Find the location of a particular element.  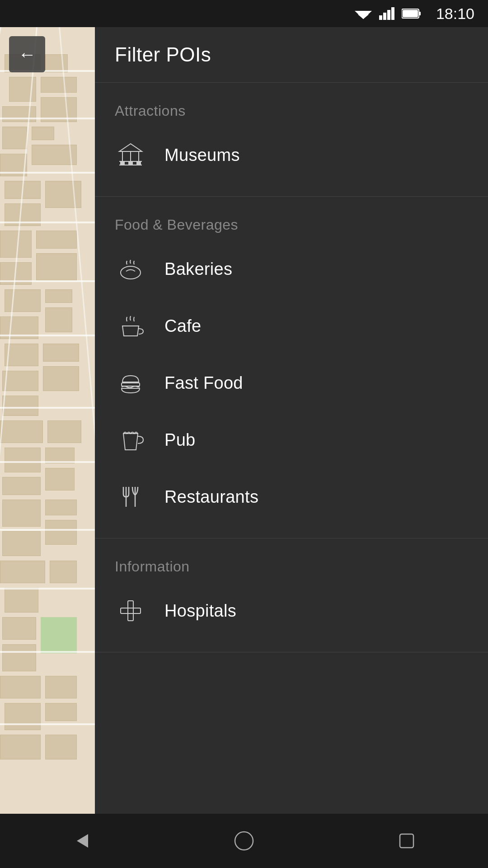

poi-label-restaurants: Restaurants is located at coordinates (211, 497).